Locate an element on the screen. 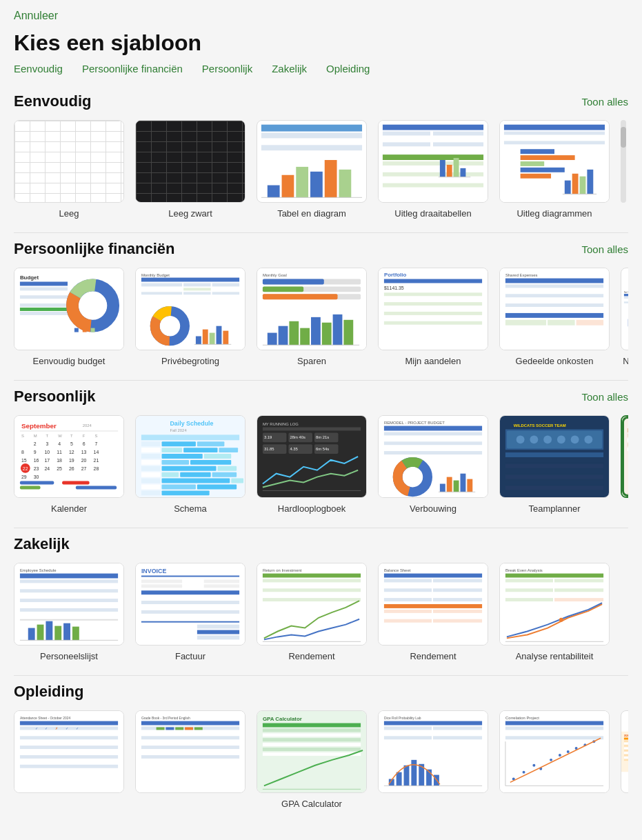 Image resolution: width=642 pixels, height=840 pixels. nav-zakelijk: Zakelijk is located at coordinates (290, 69).